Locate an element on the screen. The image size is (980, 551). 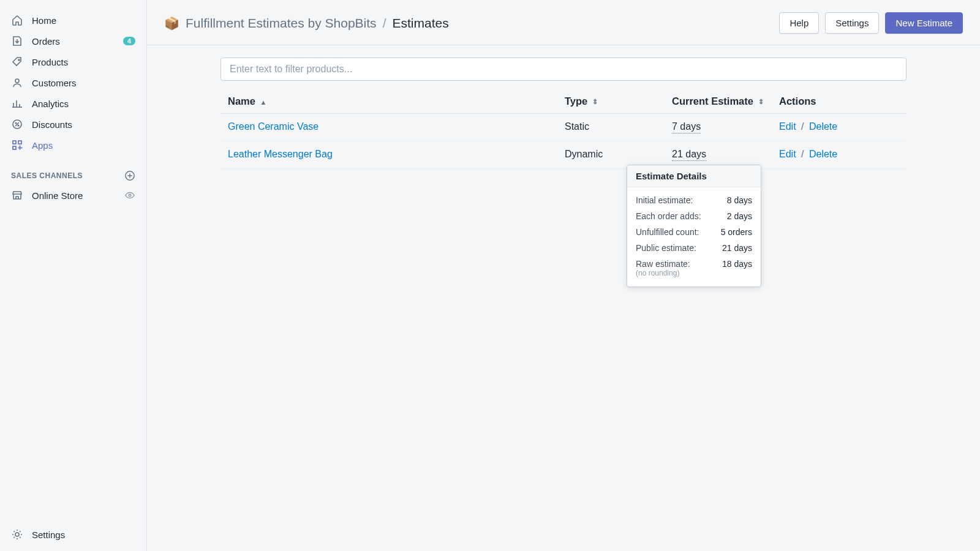
sidebar-item-apps: Apps is located at coordinates (74, 145).